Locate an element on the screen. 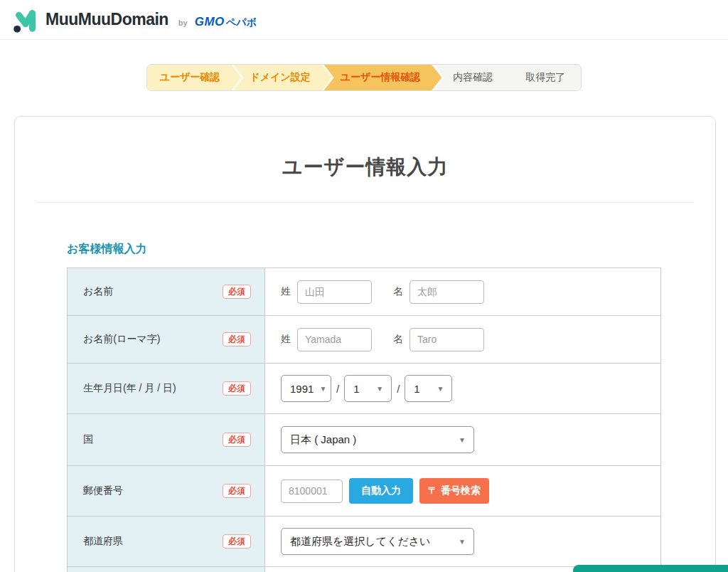 This screenshot has height=572, width=728. step-wrap: 内容確認 is located at coordinates (473, 78).